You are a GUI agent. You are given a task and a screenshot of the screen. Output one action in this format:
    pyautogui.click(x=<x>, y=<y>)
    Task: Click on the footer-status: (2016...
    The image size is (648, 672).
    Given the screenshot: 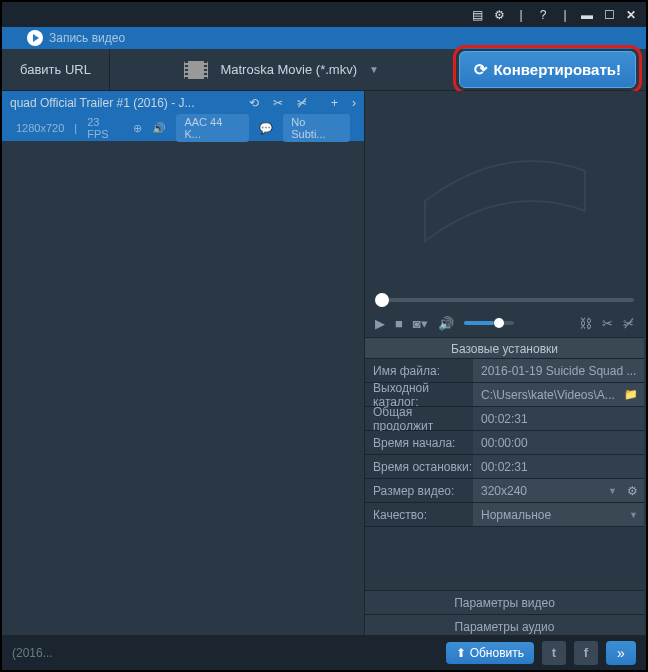 What is the action you would take?
    pyautogui.click(x=32, y=653)
    